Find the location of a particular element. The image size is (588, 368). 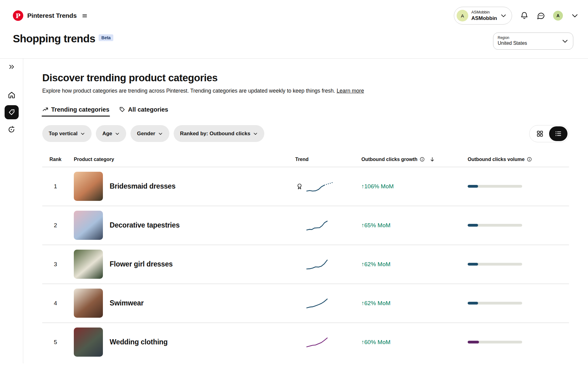

hamburger-menu-icon is located at coordinates (85, 16).